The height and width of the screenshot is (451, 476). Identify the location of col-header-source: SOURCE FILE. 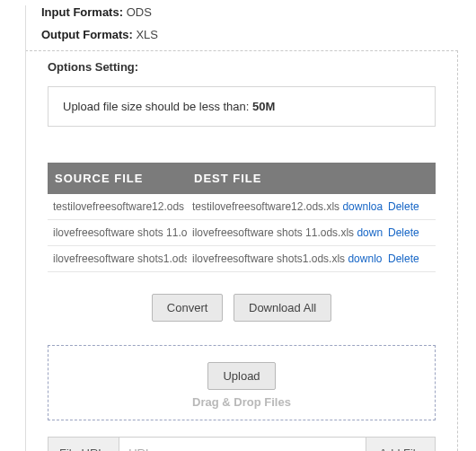
(117, 178).